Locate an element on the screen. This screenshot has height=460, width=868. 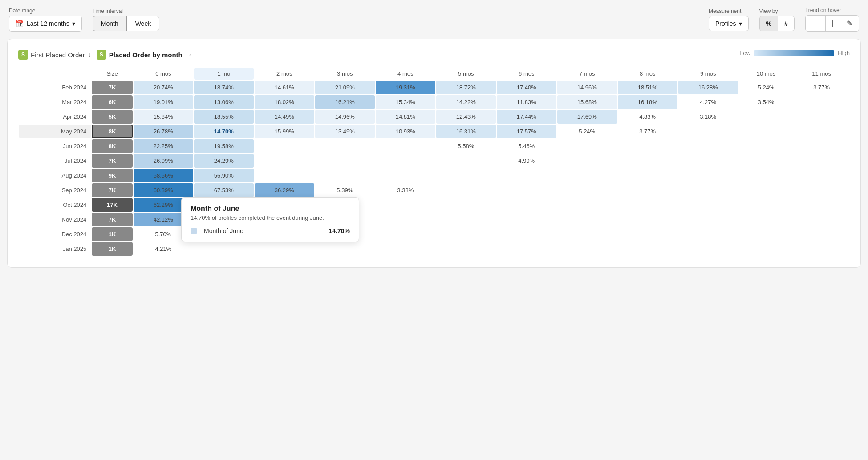
data-cell-r9-c9 is located at coordinates (708, 220).